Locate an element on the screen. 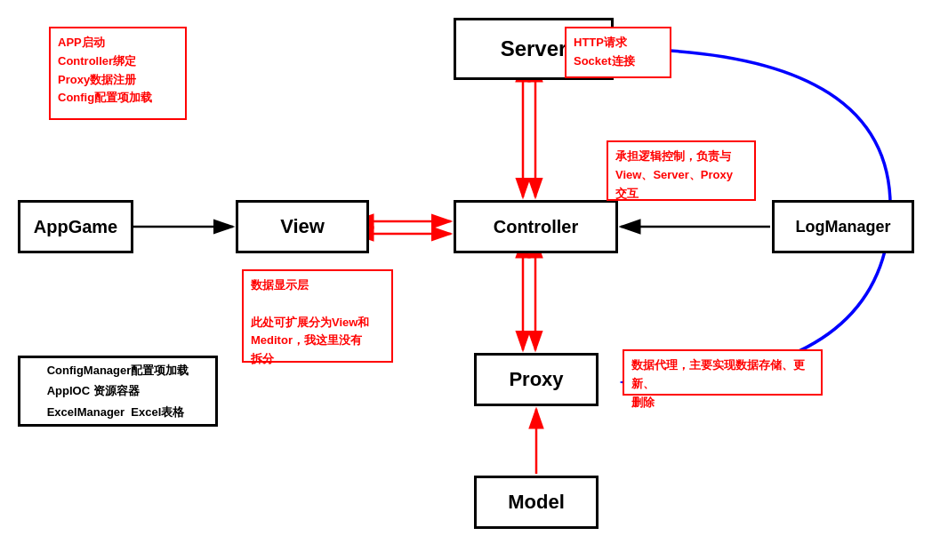  controller-desc-note: 承担逻辑控制，负责与View、Server、Proxy交互 is located at coordinates (681, 171).